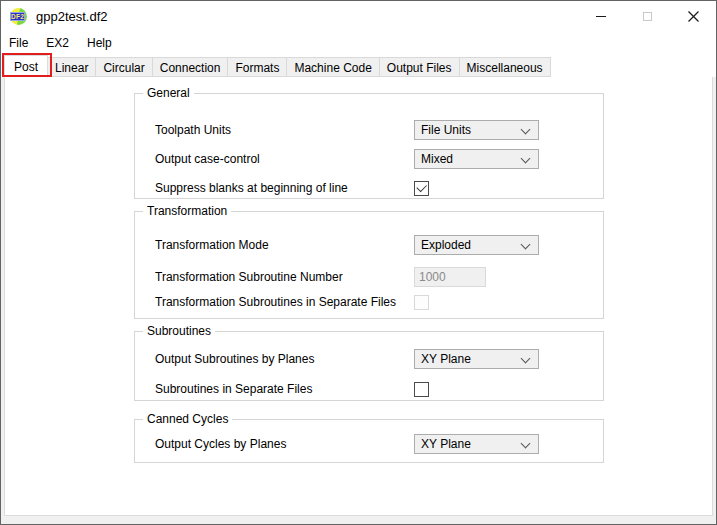 The height and width of the screenshot is (525, 717). I want to click on field-label: Output Subroutines by Planes, so click(284, 359).